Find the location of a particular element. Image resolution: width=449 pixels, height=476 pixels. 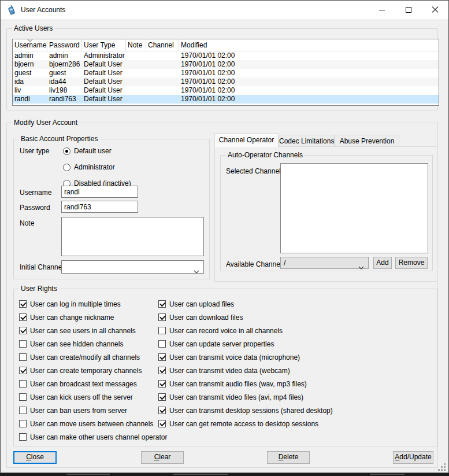

checkbox-move-users: User can move users between channels is located at coordinates (86, 423).